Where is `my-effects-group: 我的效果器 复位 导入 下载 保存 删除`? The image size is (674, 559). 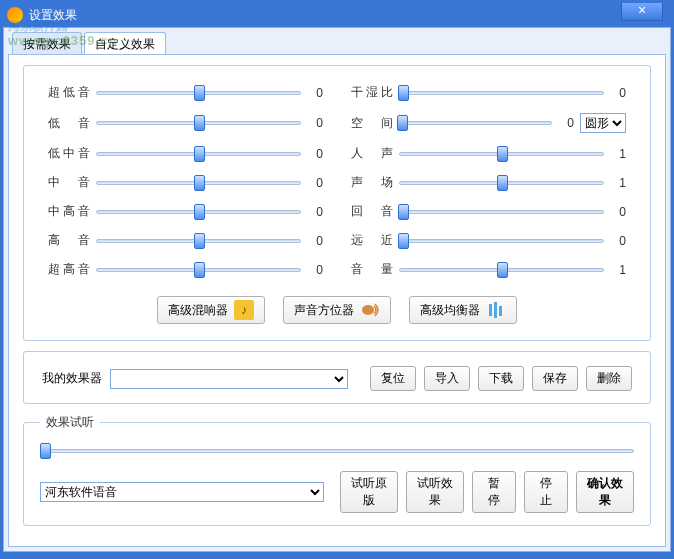 my-effects-group: 我的效果器 复位 导入 下载 保存 删除 is located at coordinates (337, 378).